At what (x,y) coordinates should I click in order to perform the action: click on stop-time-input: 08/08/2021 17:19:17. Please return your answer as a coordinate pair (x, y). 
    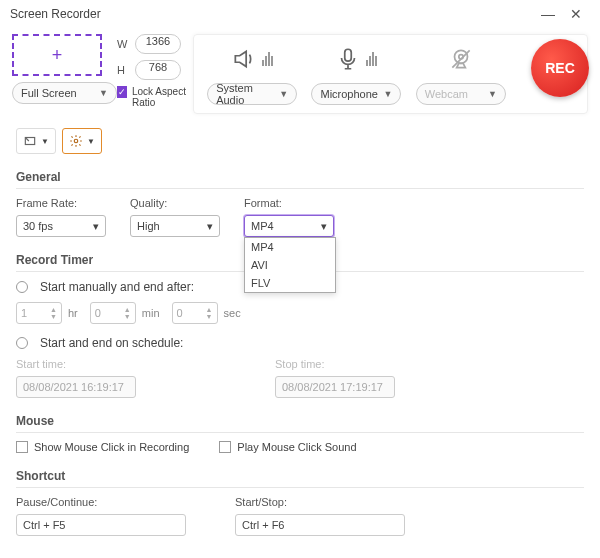
    Looking at the image, I should click on (335, 387).